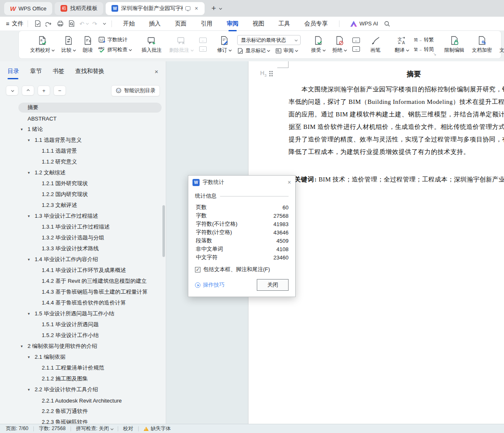  What do you see at coordinates (289, 182) in the screenshot?
I see `dialog-close-icon: ×` at bounding box center [289, 182].